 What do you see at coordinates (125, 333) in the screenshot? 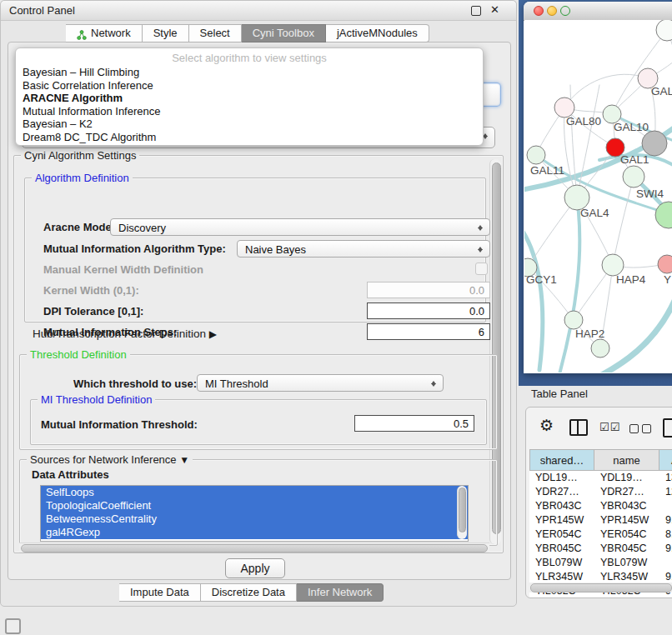
I see `hub-definition-toggle: Hub/Transcription Factor Definition ▶` at bounding box center [125, 333].